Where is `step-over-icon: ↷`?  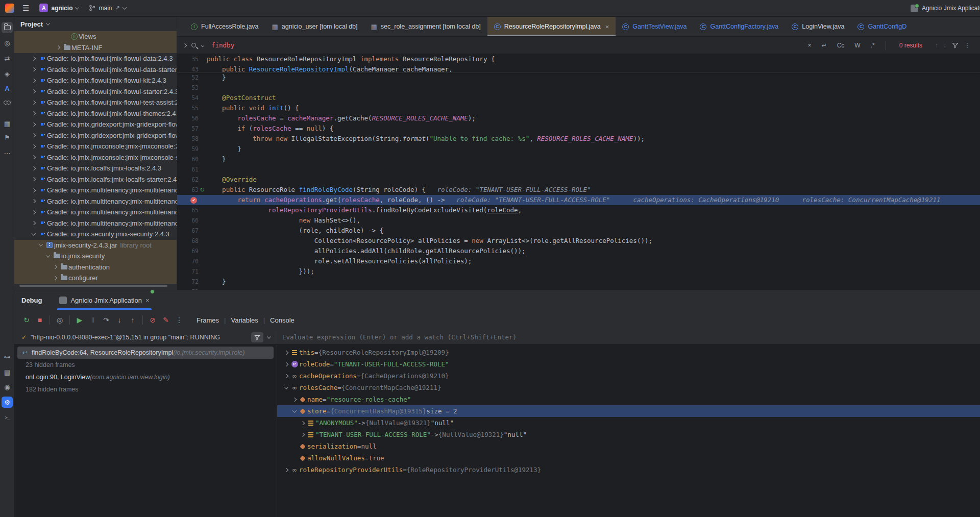
step-over-icon: ↷ is located at coordinates (106, 320).